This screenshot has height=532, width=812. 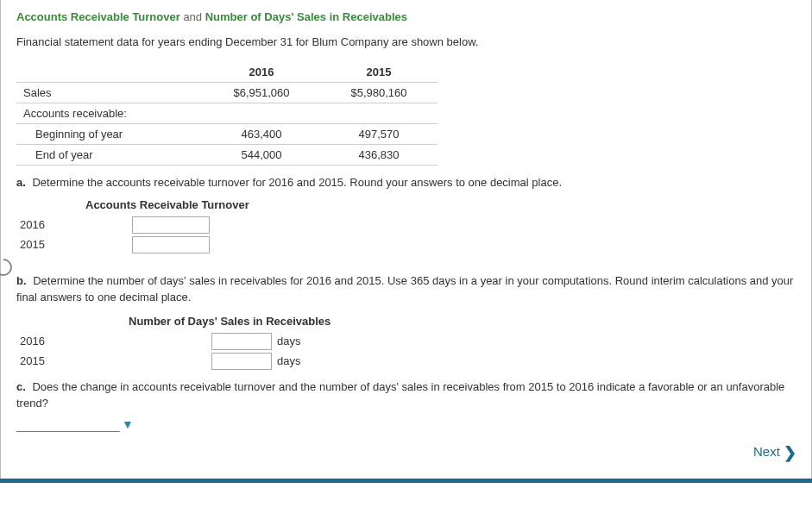 I want to click on row-eoy-label: End of year, so click(x=59, y=155).